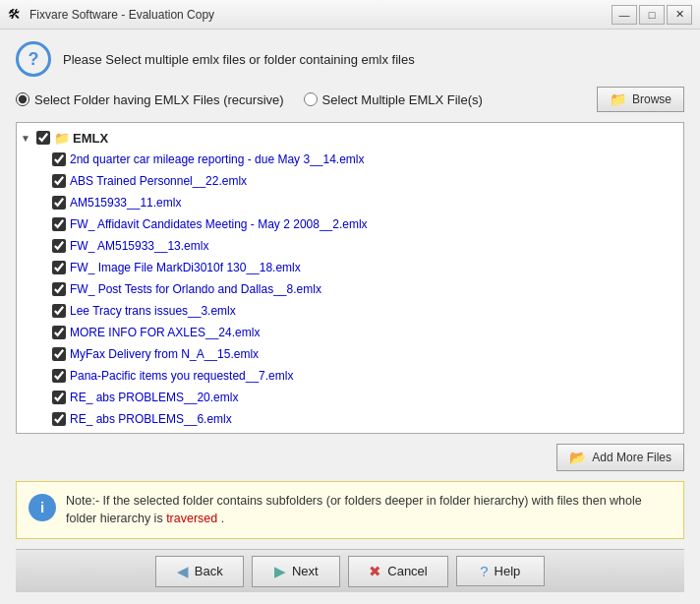 The width and height of the screenshot is (700, 604). What do you see at coordinates (151, 419) in the screenshot?
I see `file-label: RE_ abs PROBLEMS__6.emlx` at bounding box center [151, 419].